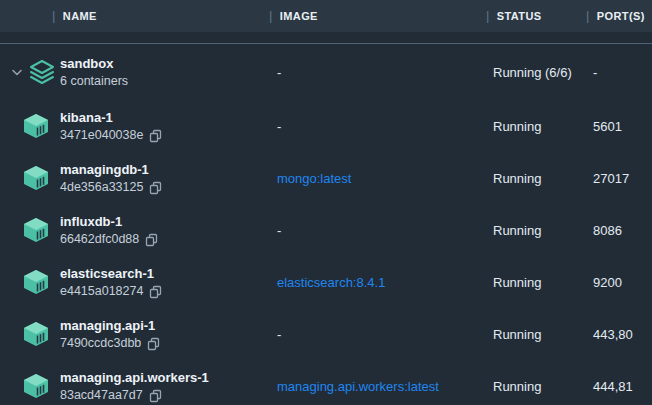 The width and height of the screenshot is (652, 405). I want to click on table-row-managingdb-1: managingdb-1 4de356a33125 mongo:latest R…, so click(326, 178).